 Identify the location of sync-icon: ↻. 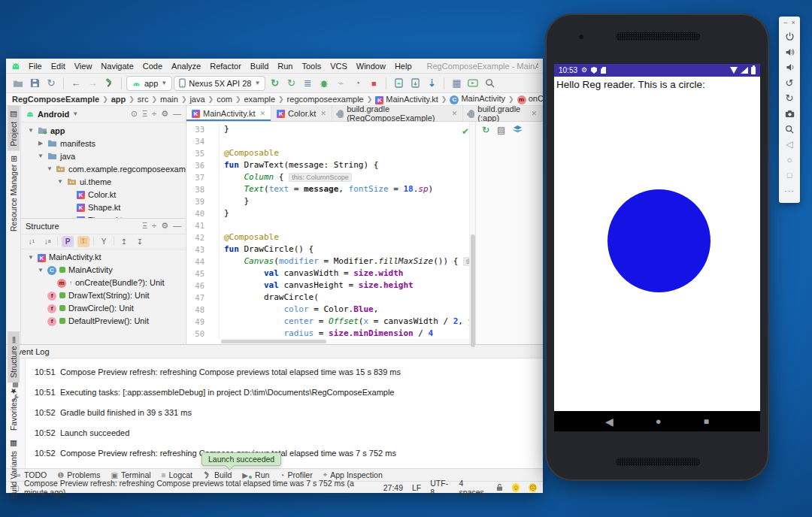
(51, 83).